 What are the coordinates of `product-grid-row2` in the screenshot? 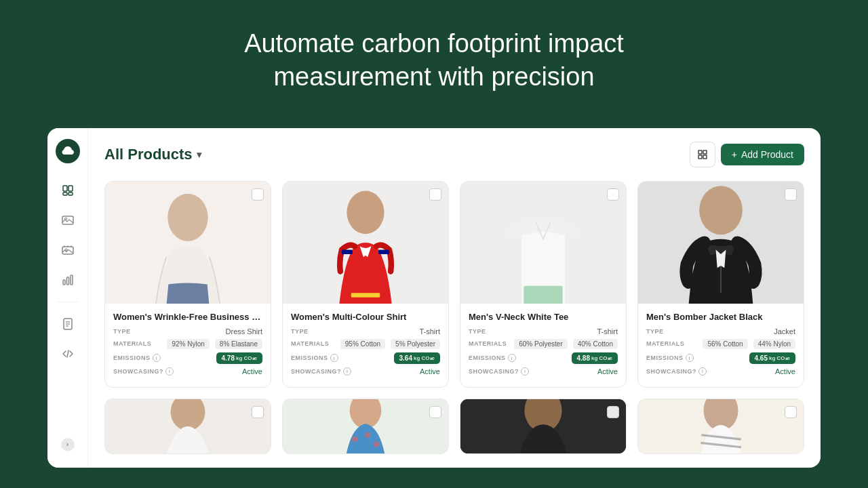 It's located at (454, 426).